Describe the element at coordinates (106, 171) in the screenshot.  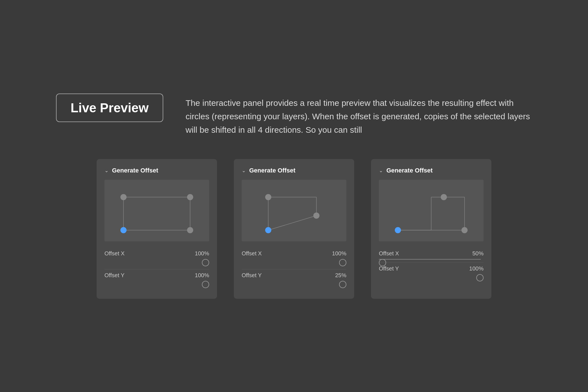
I see `chevron-icon-1: ⌄` at that location.